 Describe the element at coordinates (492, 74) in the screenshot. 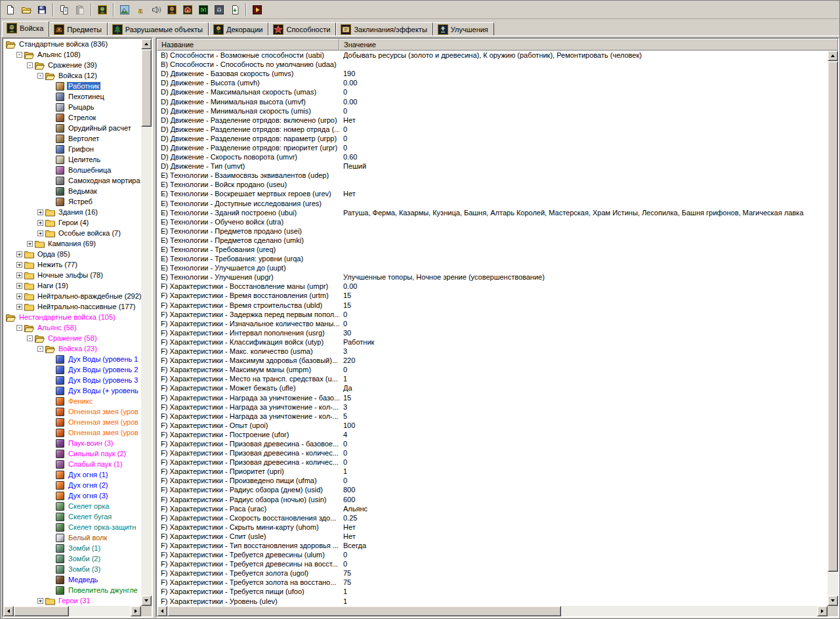

I see `property-row: D) Движение - Базовая скорость (umvs)190` at that location.